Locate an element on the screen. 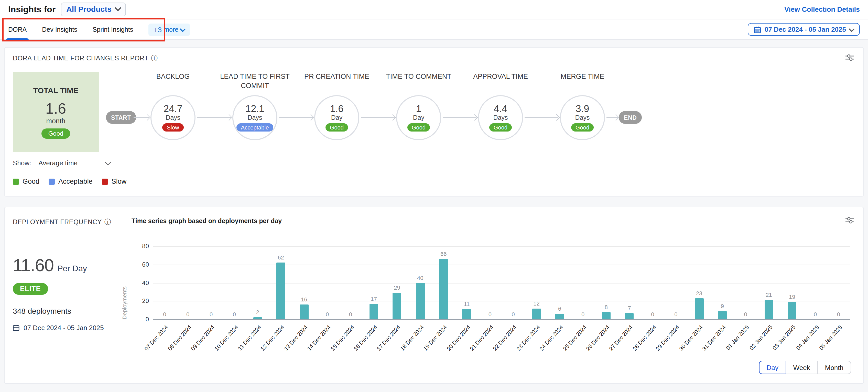 This screenshot has height=392, width=868. more-tabs-button: +3 more is located at coordinates (169, 30).